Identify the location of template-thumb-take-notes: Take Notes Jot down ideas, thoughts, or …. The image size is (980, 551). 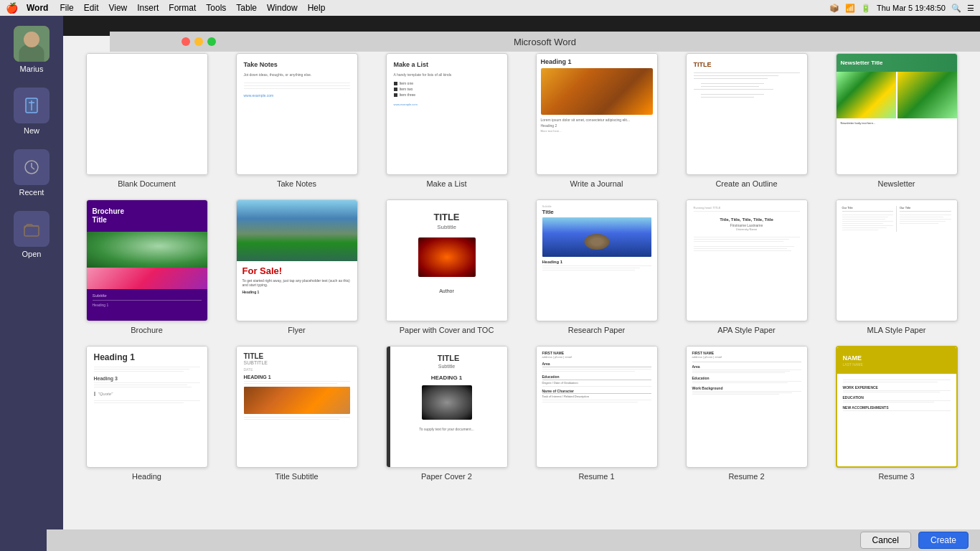
(297, 114).